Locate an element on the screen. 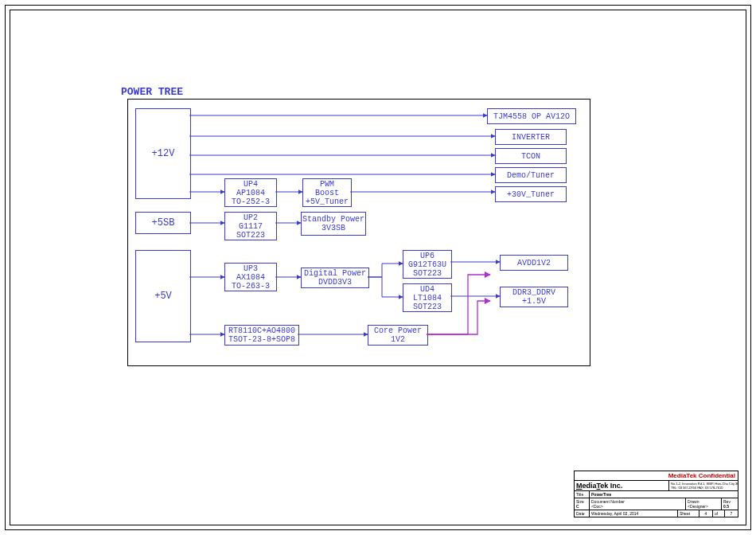 This screenshot has height=535, width=756. sheet-label: Sheet is located at coordinates (689, 514).